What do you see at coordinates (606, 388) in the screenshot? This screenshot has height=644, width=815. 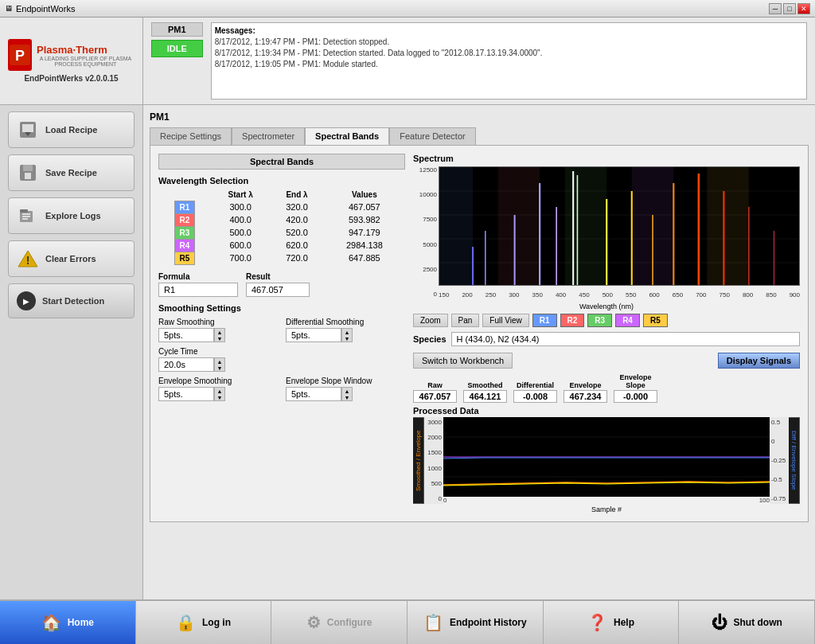 I see `signals-row: Raw 467.057 Smoothed 464.121 Differentia…` at bounding box center [606, 388].